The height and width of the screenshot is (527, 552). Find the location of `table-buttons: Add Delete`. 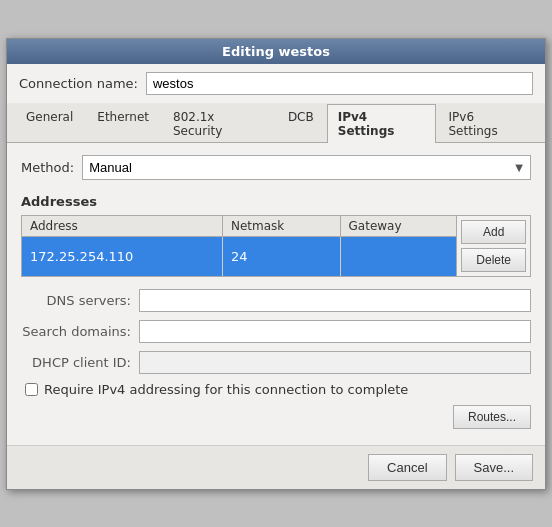

table-buttons: Add Delete is located at coordinates (493, 246).